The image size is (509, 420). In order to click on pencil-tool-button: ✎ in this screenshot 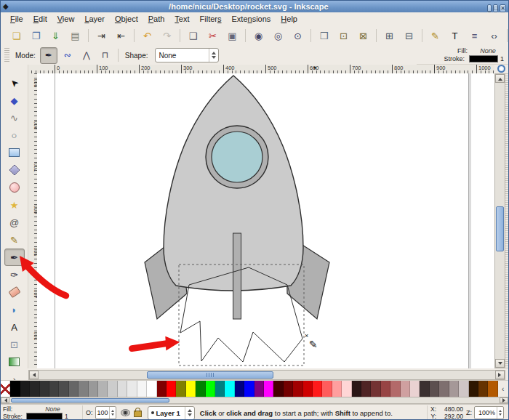, I will do `click(15, 240)`.